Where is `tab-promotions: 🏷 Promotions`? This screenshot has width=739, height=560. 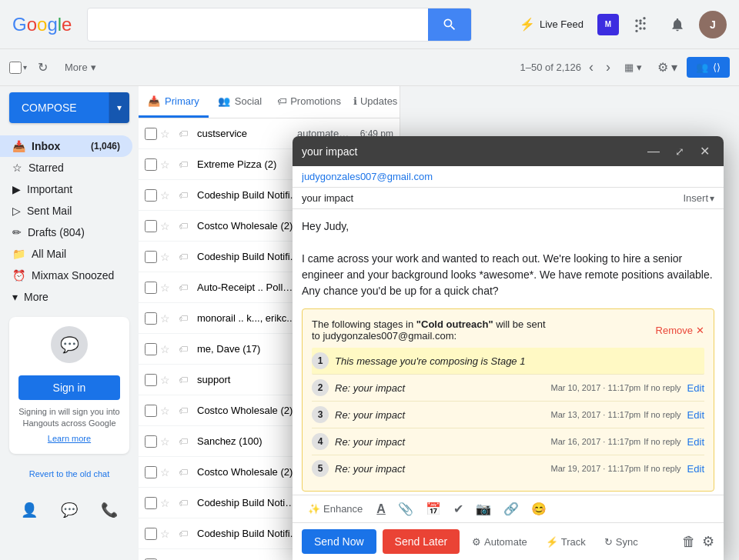
tab-promotions: 🏷 Promotions is located at coordinates (309, 102).